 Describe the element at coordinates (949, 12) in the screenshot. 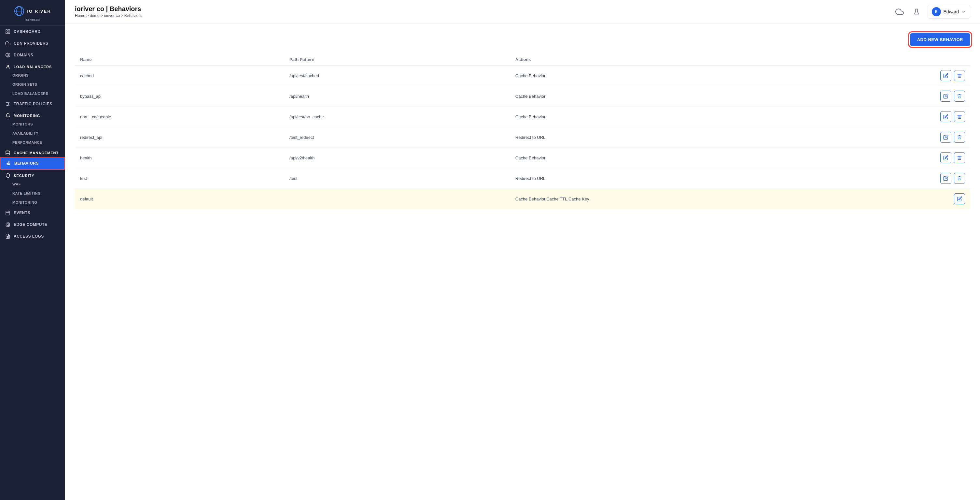

I see `user-menu-button: E Edward` at that location.